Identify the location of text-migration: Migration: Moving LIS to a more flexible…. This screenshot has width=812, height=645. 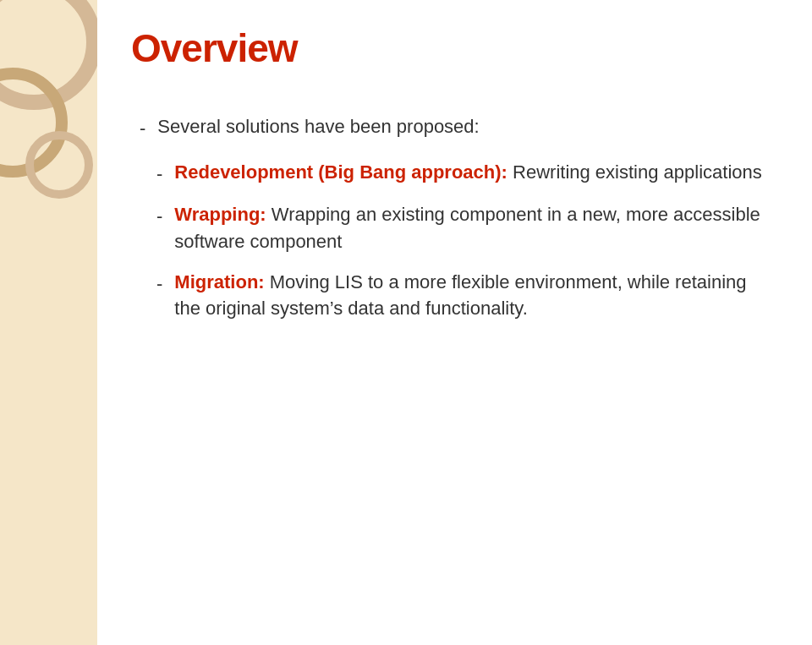
(472, 296).